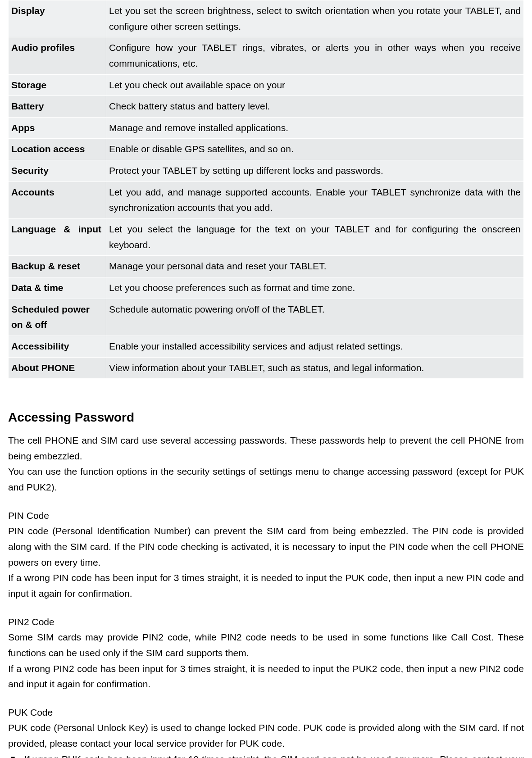 The image size is (532, 758). Describe the element at coordinates (315, 368) in the screenshot. I see `setting-desc: View information about your TABLET, such…` at that location.